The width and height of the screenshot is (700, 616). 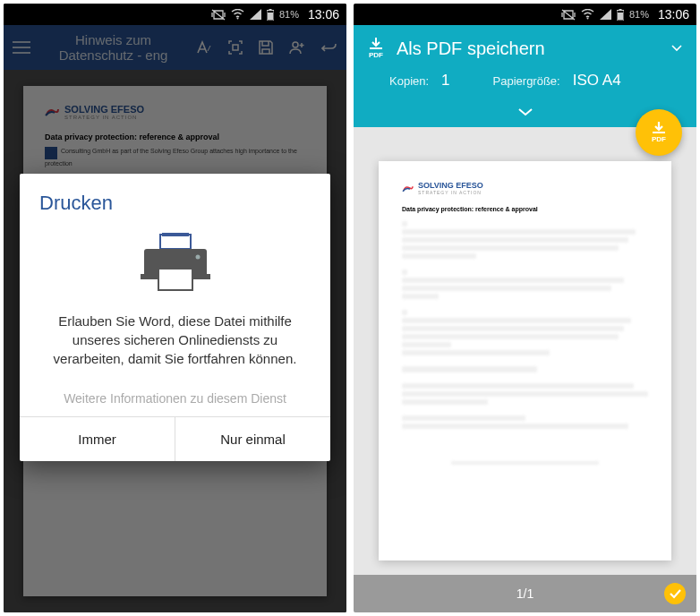 I want to click on printer-icon, so click(x=175, y=268).